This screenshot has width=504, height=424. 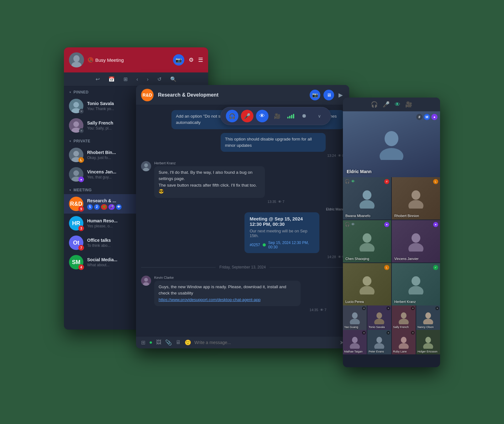 What do you see at coordinates (409, 104) in the screenshot?
I see `video-header-video: 🎥` at bounding box center [409, 104].